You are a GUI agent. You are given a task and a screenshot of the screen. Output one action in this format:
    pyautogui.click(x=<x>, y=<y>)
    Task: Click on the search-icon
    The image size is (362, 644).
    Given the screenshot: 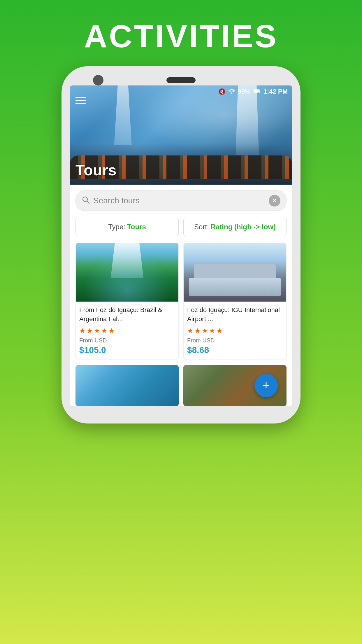 What is the action you would take?
    pyautogui.click(x=86, y=201)
    